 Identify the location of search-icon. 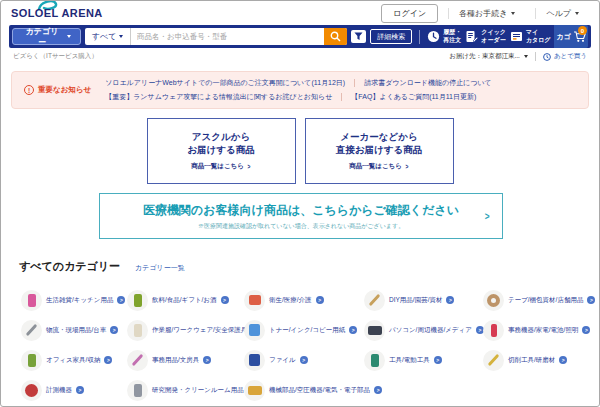
(336, 36).